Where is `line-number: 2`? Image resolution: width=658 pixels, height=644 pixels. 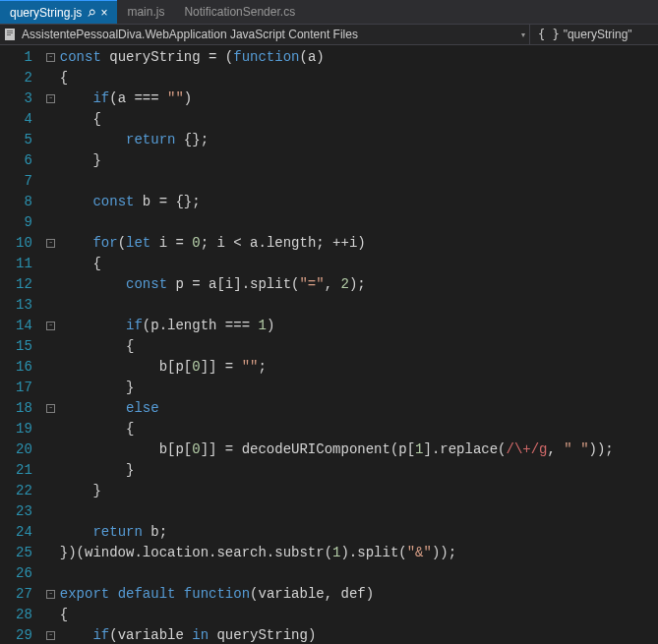
line-number: 2 is located at coordinates (24, 79).